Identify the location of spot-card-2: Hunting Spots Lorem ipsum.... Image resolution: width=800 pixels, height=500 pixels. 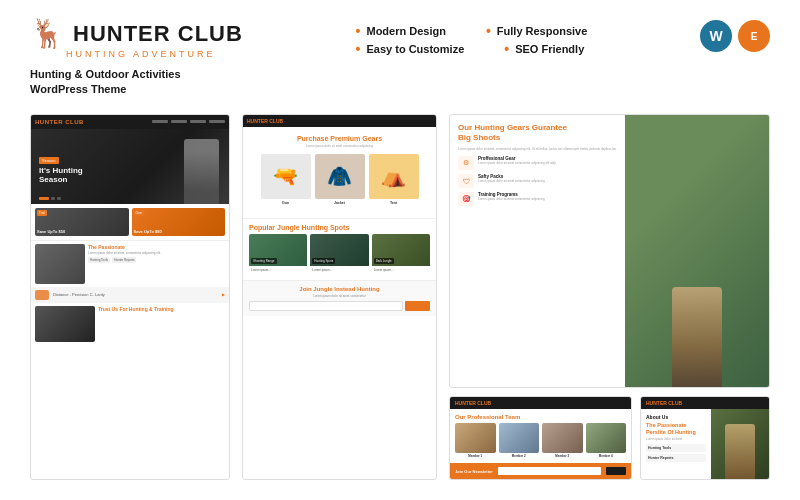
(339, 254).